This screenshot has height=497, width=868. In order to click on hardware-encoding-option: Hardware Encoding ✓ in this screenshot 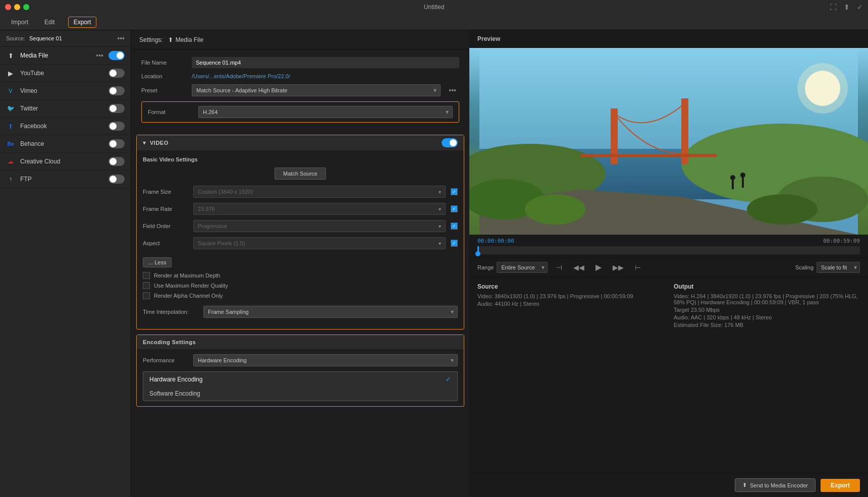, I will do `click(300, 379)`.